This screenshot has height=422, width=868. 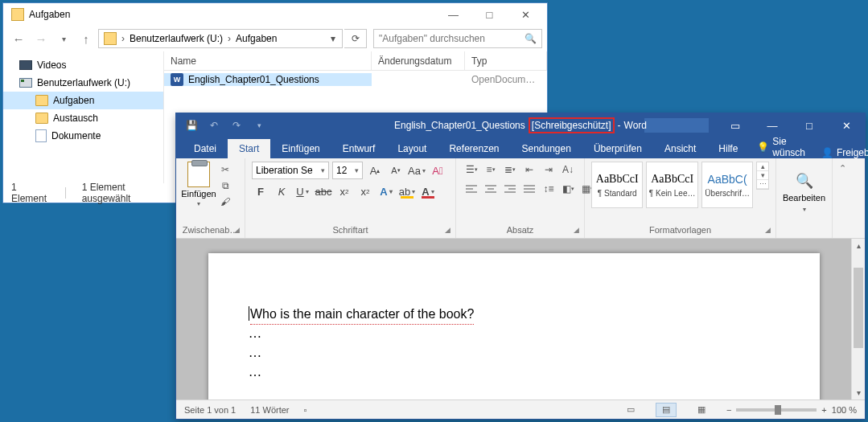 I want to click on share-button: 👤 Freigeben, so click(x=841, y=153).